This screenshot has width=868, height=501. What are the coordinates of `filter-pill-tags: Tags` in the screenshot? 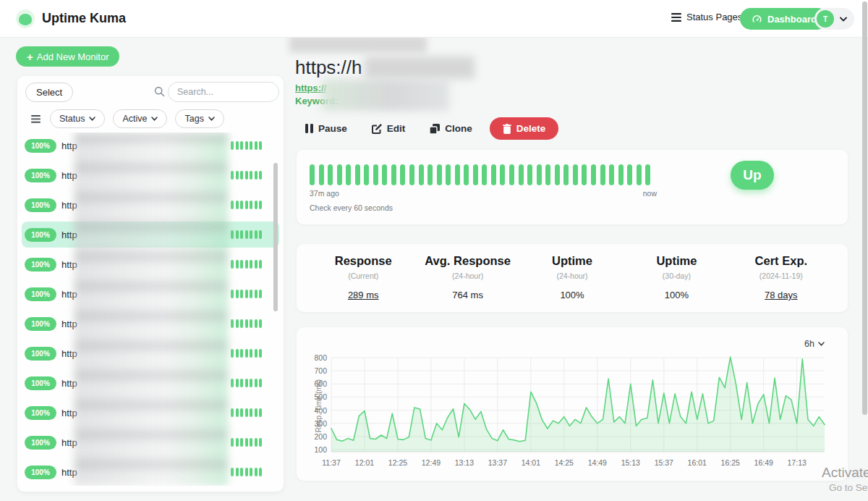 It's located at (200, 119).